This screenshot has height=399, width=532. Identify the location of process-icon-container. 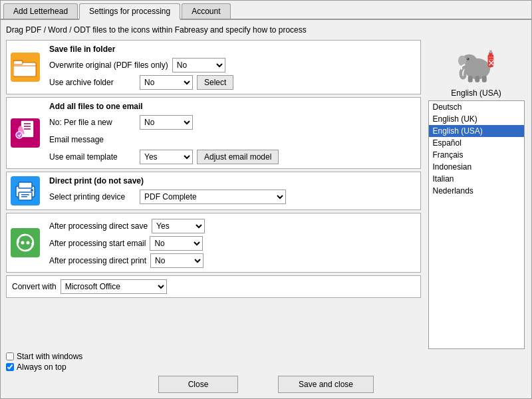
(25, 243).